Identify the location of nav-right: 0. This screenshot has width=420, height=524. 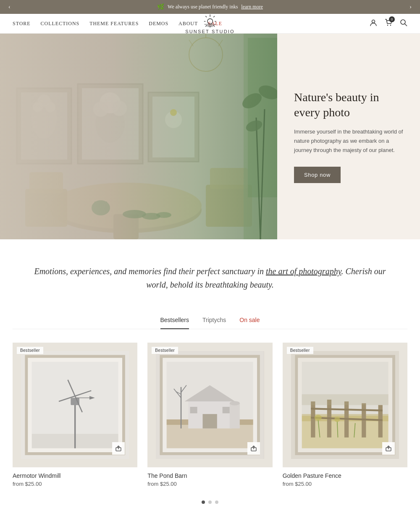
(388, 24).